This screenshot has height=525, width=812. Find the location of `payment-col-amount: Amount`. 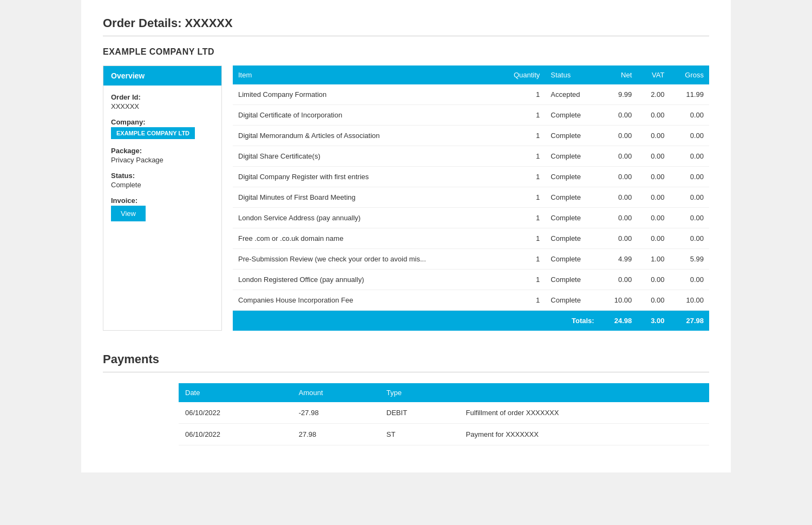

payment-col-amount: Amount is located at coordinates (336, 393).